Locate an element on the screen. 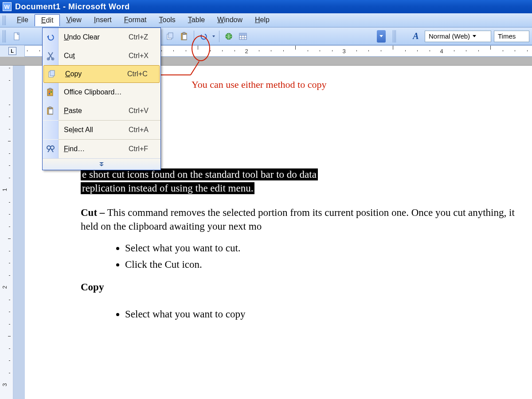 This screenshot has height=399, width=532. menu-bar: FileEditViewInsertFormatToolsTableWindow… is located at coordinates (266, 20).